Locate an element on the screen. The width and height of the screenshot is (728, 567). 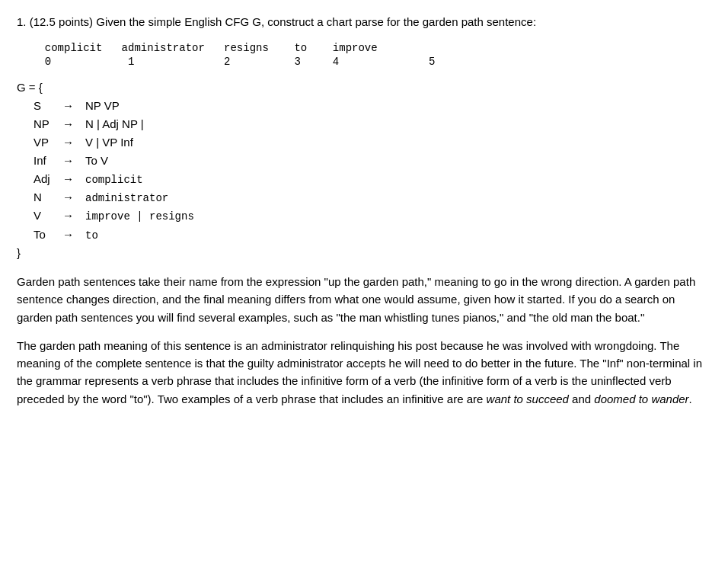
grammar-rhs-vp: V | VP Inf is located at coordinates (110, 143).